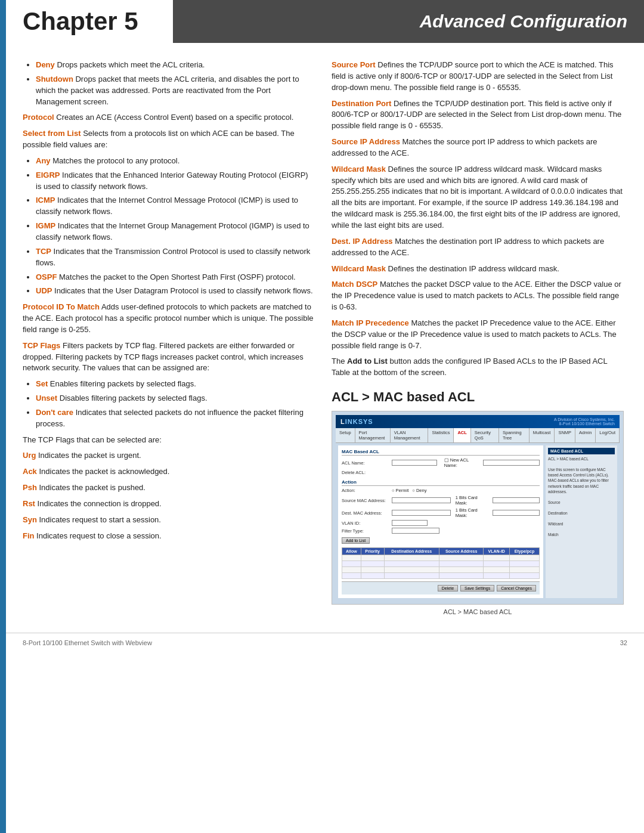 The image size is (644, 833). Describe the element at coordinates (448, 588) in the screenshot. I see `delete-button: Delete` at that location.